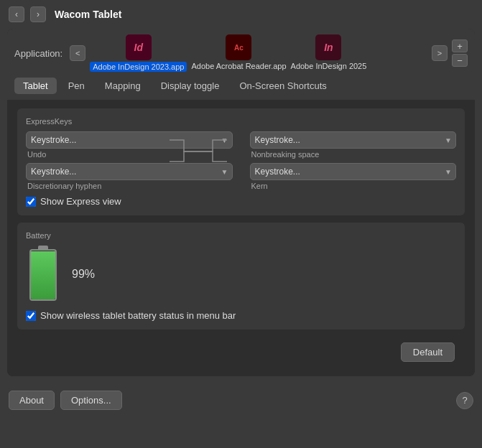 Image resolution: width=482 pixels, height=448 pixels. Describe the element at coordinates (241, 161) in the screenshot. I see `expresskeys-grid: Keystroke... ▼ Undo Keystroke... ▼` at that location.